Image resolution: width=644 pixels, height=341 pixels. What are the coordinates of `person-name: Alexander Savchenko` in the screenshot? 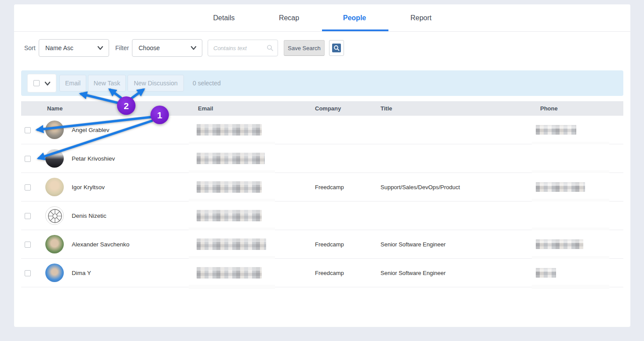 It's located at (100, 245).